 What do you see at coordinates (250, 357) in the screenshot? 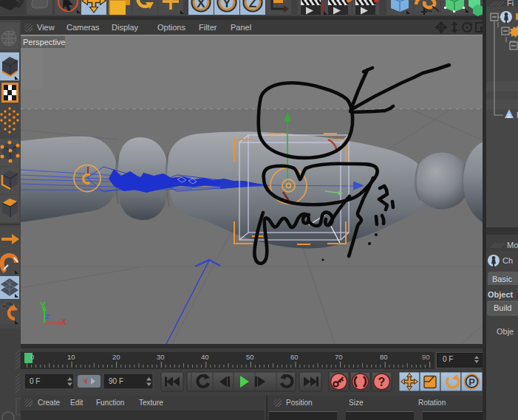
I see `svg-text: 50` at bounding box center [250, 357].